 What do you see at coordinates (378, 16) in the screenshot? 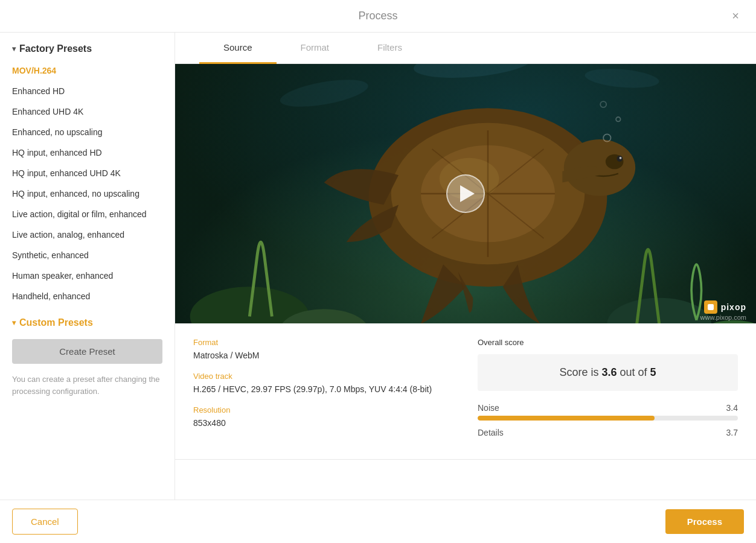
I see `dialog-title: Process` at bounding box center [378, 16].